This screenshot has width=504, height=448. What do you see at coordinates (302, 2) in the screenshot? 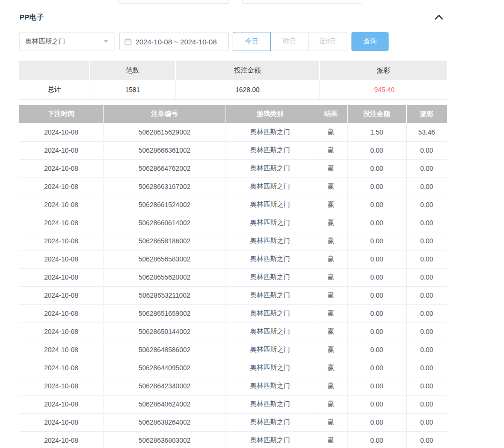
I see `truncated-input-above-right` at bounding box center [302, 2].